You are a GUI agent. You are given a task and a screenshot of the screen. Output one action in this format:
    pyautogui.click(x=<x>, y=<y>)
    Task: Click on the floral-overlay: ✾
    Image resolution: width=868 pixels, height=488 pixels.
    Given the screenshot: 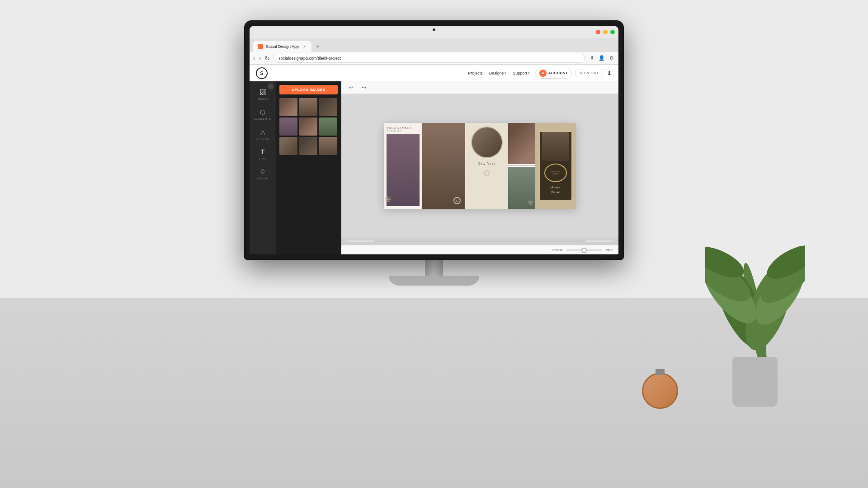 What is the action you would take?
    pyautogui.click(x=531, y=202)
    